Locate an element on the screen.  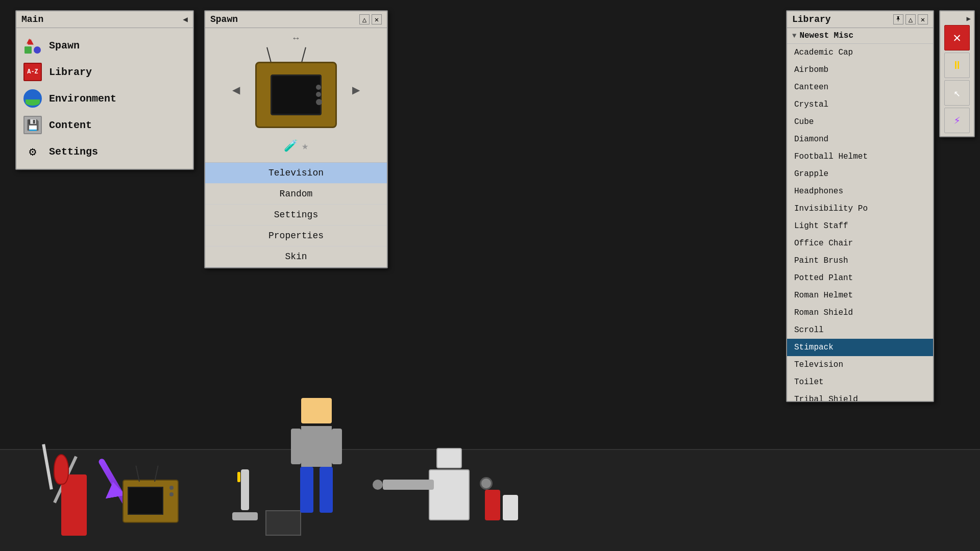
library-item-tribal-shield: Tribal Shield is located at coordinates (860, 396).